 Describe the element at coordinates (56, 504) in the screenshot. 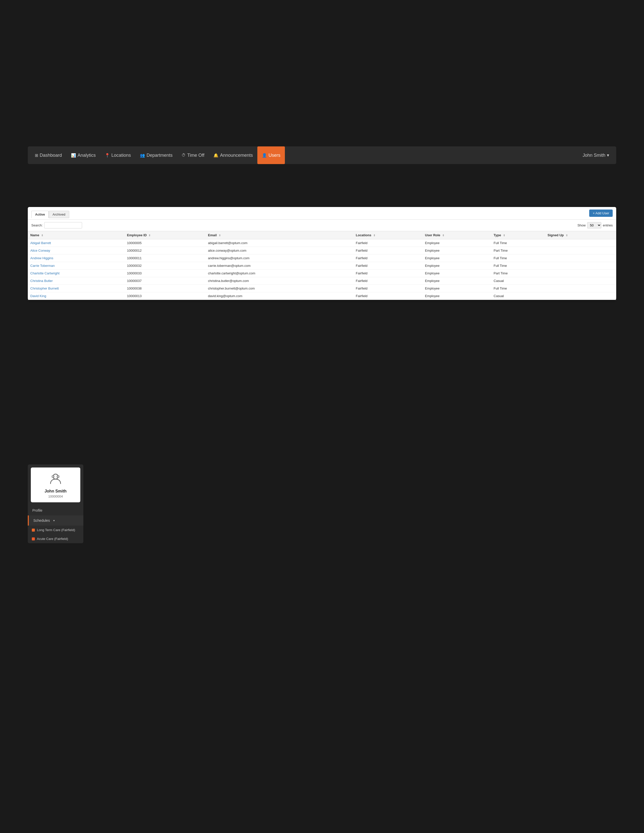

I see `user-sidebar: John Smith 10000004 Profile Schedules ▾ …` at that location.